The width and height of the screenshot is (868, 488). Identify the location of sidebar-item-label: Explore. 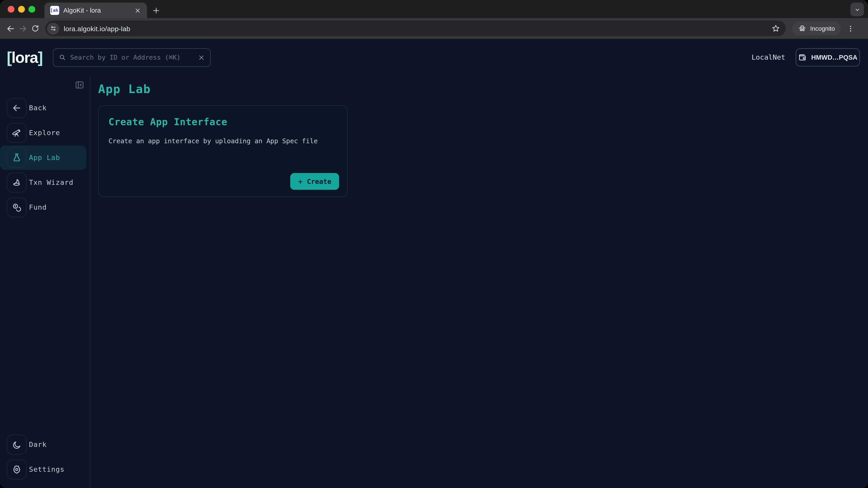
(44, 133).